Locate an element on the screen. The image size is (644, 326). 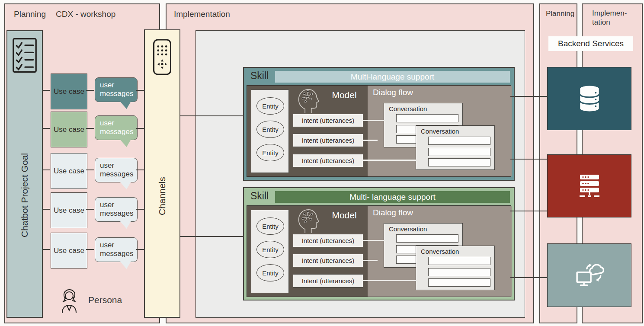
channels-icon is located at coordinates (162, 57).